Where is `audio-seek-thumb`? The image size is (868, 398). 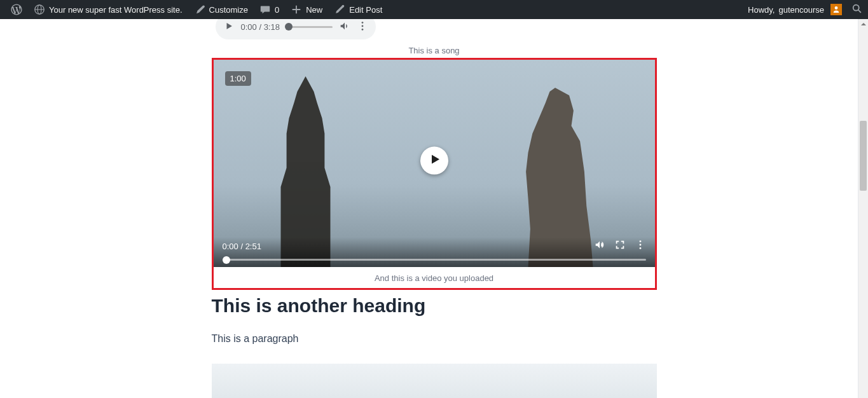 audio-seek-thumb is located at coordinates (289, 27).